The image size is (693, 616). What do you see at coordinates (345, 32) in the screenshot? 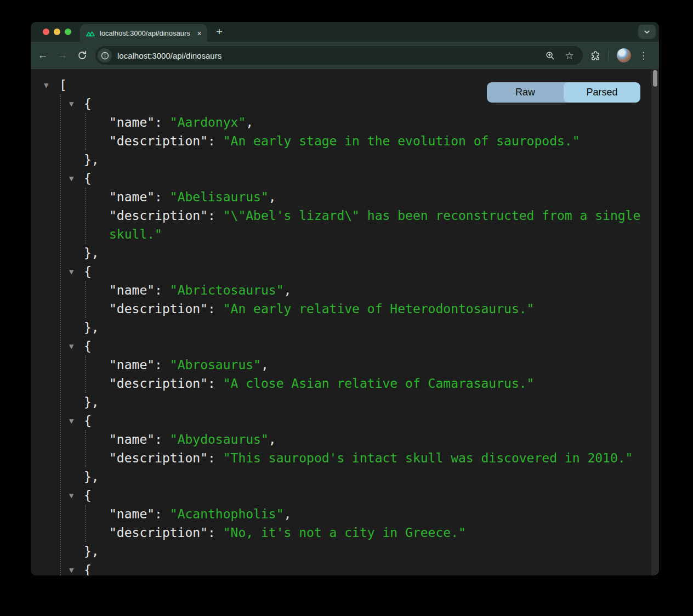
I see `tab-strip: localhost:3000/api/dinosaurs × +` at bounding box center [345, 32].